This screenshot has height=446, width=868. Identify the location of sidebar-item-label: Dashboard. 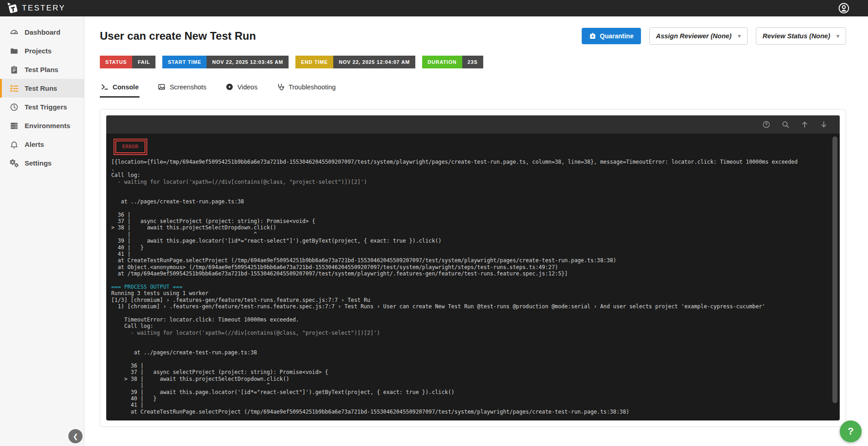
(42, 32).